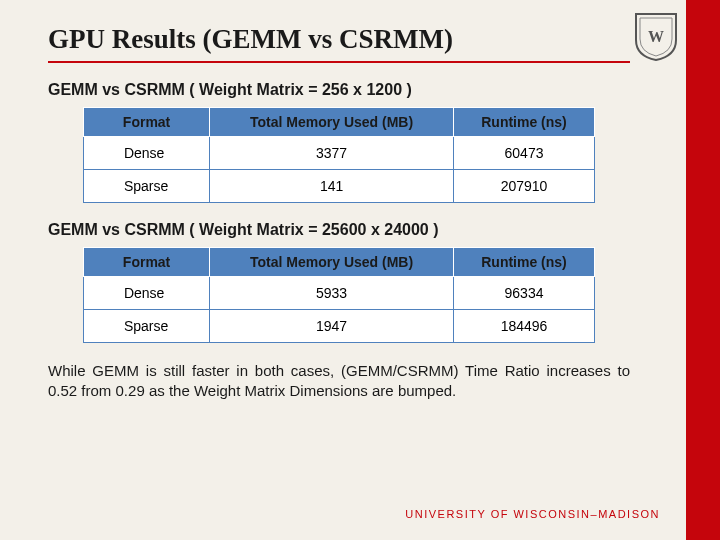  What do you see at coordinates (524, 154) in the screenshot?
I see `cell-runtime: 60473` at bounding box center [524, 154].